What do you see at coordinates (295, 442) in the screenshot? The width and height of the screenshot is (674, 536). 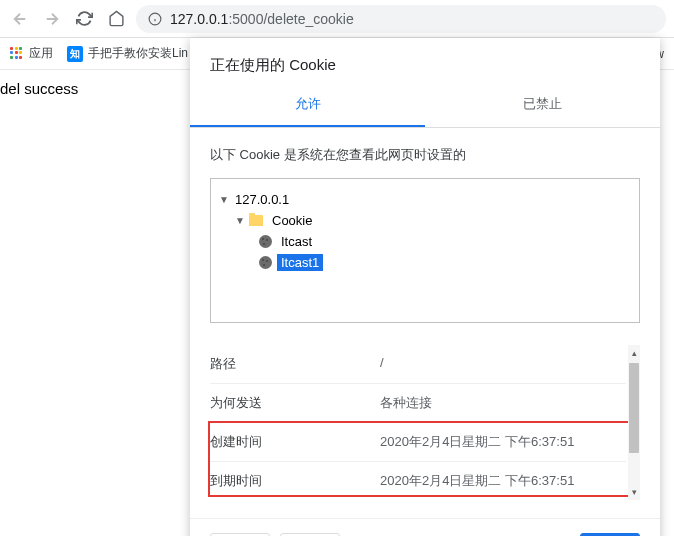 I see `detail-label: 创建时间` at bounding box center [295, 442].